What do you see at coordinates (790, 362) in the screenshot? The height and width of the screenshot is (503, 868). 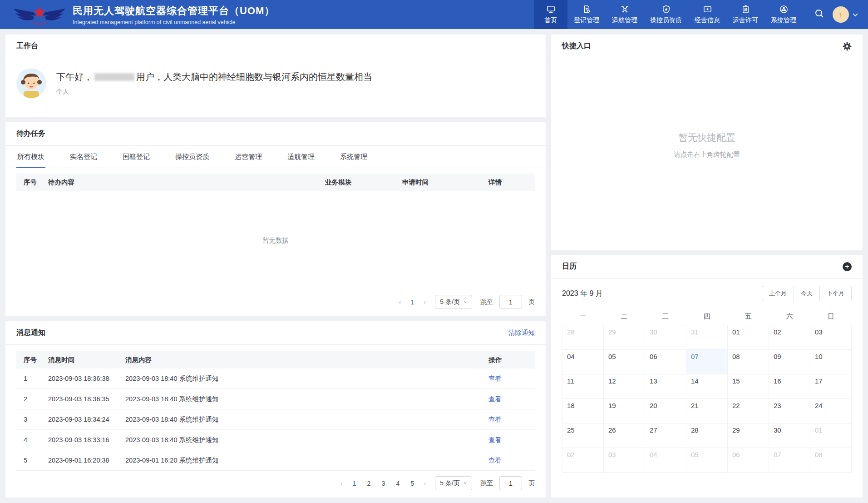 I see `calendar-day: 09` at bounding box center [790, 362].